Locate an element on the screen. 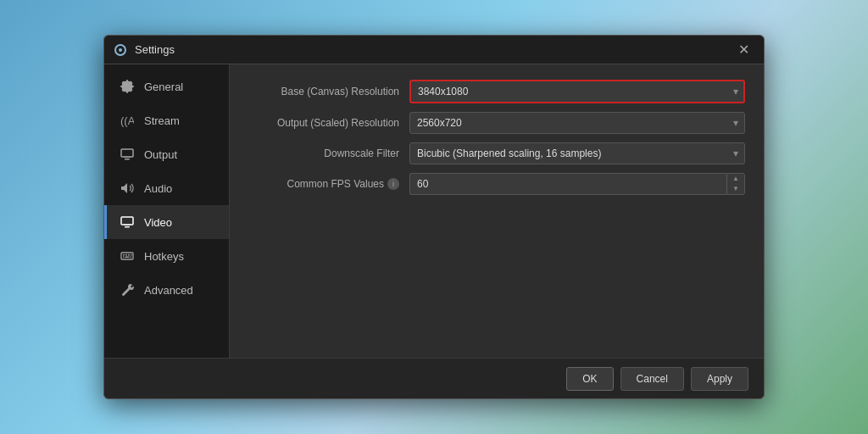 This screenshot has width=868, height=434. sidebar-audio-label: Audio is located at coordinates (158, 188).